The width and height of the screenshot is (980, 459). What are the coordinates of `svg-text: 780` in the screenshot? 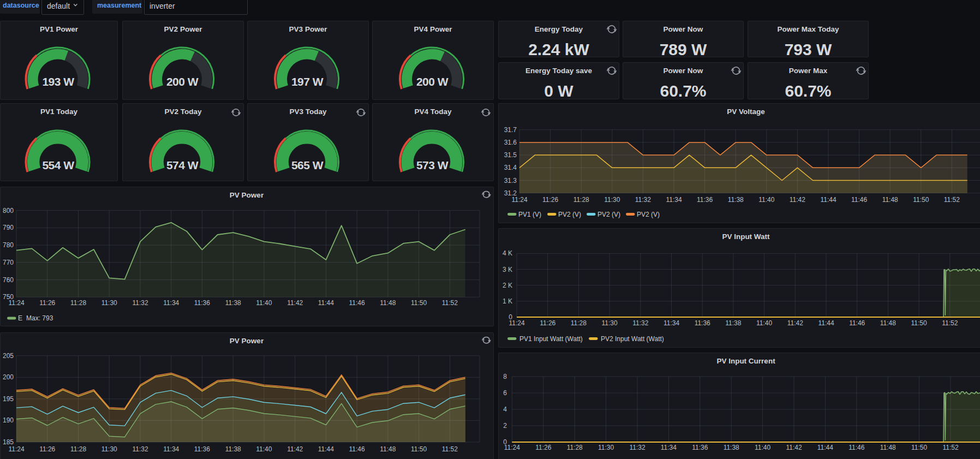 It's located at (8, 245).